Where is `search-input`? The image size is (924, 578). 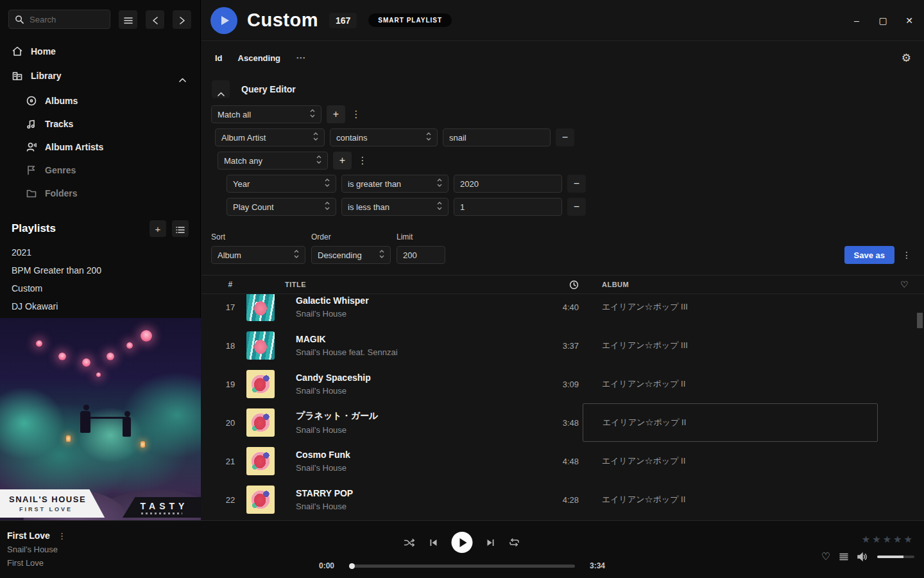
search-input is located at coordinates (67, 19).